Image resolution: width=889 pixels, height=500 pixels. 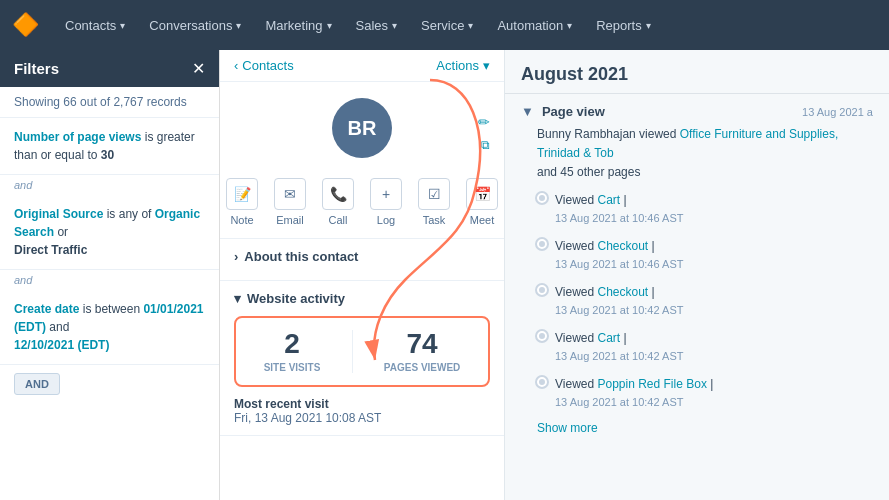 I want to click on contact-subheader: ‹ Contacts Actions ▾, so click(x=362, y=66).